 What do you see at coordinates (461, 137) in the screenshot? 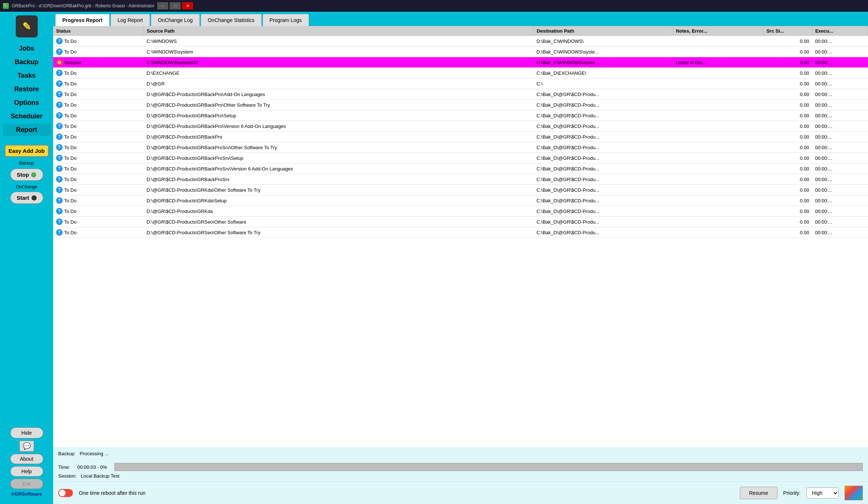
I see `table-row: ?To DoD:\@GR\$CD-Products\GRBackProC:\Ba…` at bounding box center [461, 137].